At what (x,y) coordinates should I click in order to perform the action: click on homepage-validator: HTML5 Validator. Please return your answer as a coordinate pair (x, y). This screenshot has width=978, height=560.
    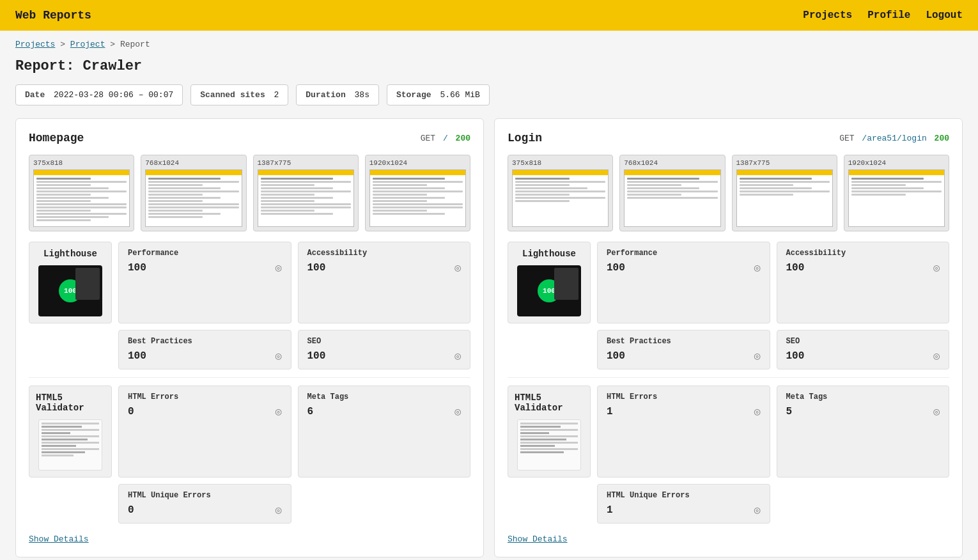
    Looking at the image, I should click on (249, 455).